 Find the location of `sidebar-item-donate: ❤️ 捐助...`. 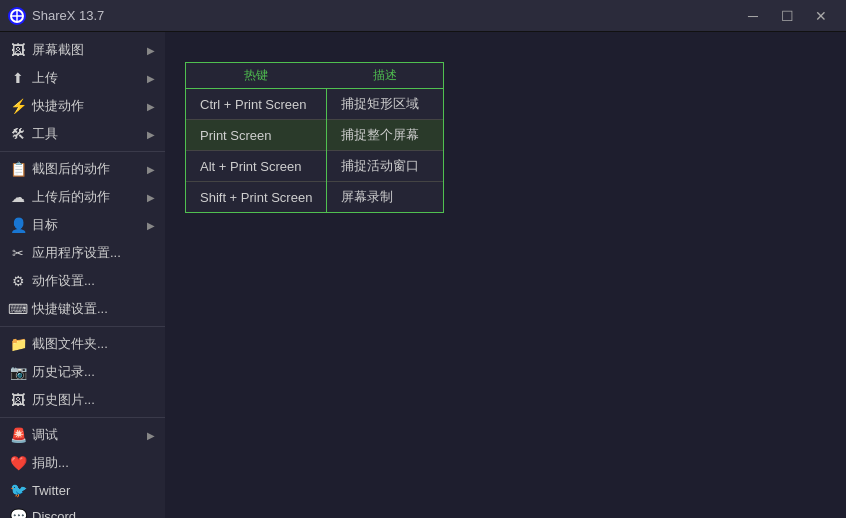

sidebar-item-donate: ❤️ 捐助... is located at coordinates (82, 463).